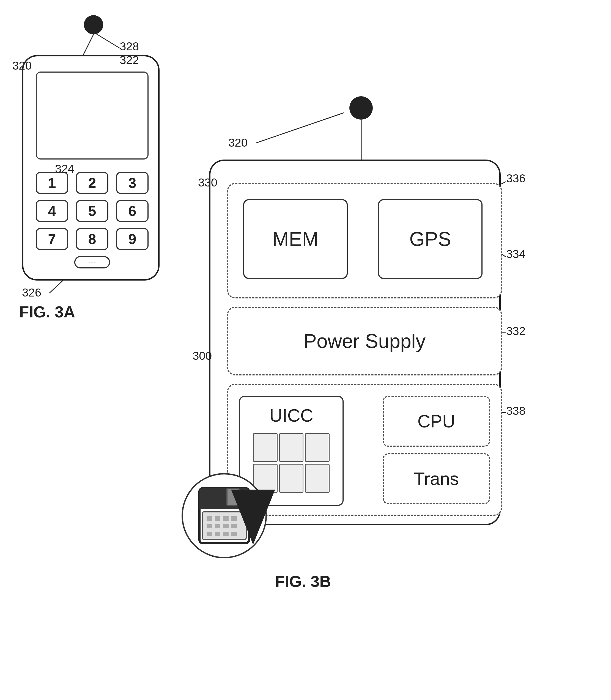 This screenshot has height=700, width=611. Describe the element at coordinates (91, 168) in the screenshot. I see `phone-body-3a: 1 2 3 4 5 6 7 8 9 ---` at that location.